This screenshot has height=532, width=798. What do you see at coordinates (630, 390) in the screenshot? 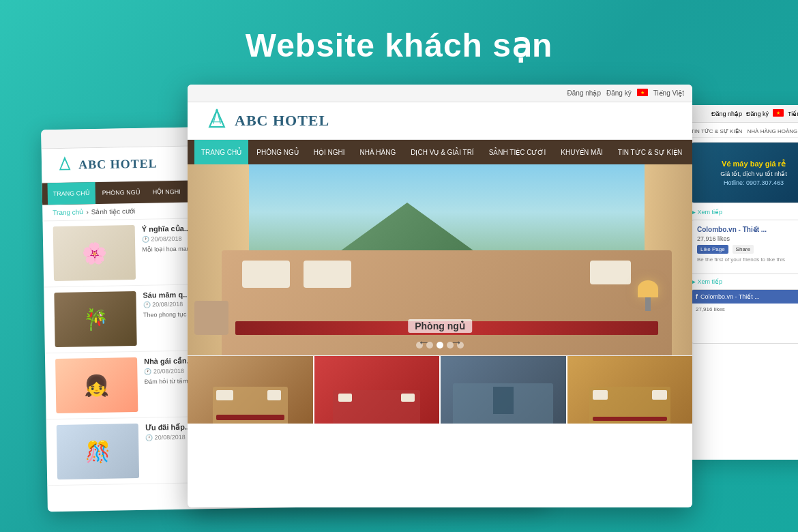
I see `thumb-4-bg` at bounding box center [630, 390].